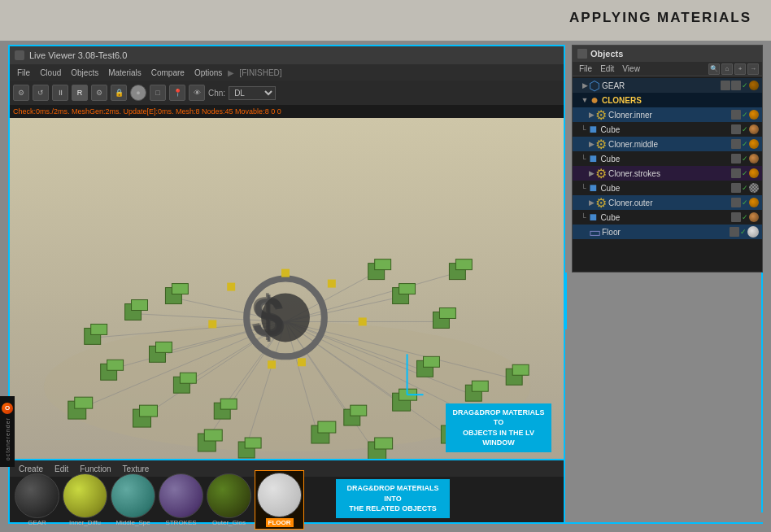 The width and height of the screenshot is (771, 532). Describe the element at coordinates (208, 73) in the screenshot. I see `lv-menu-options: Options` at that location.